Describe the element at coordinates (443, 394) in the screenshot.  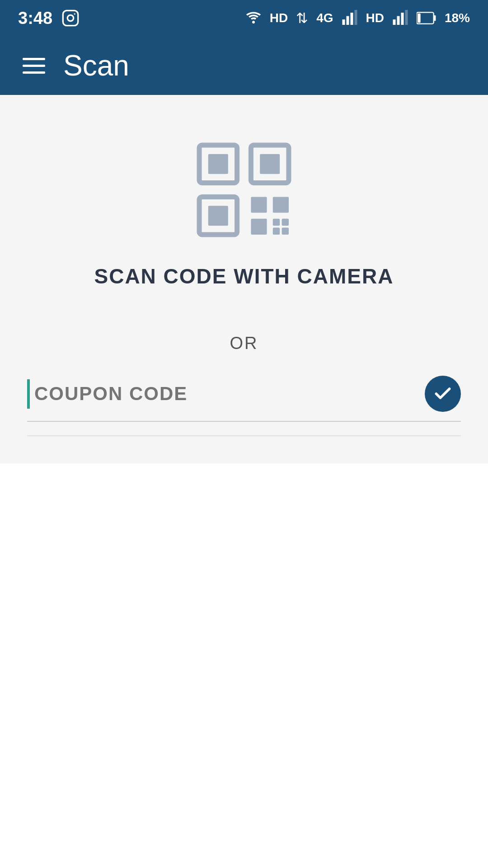
I see `checkmark-icon` at that location.